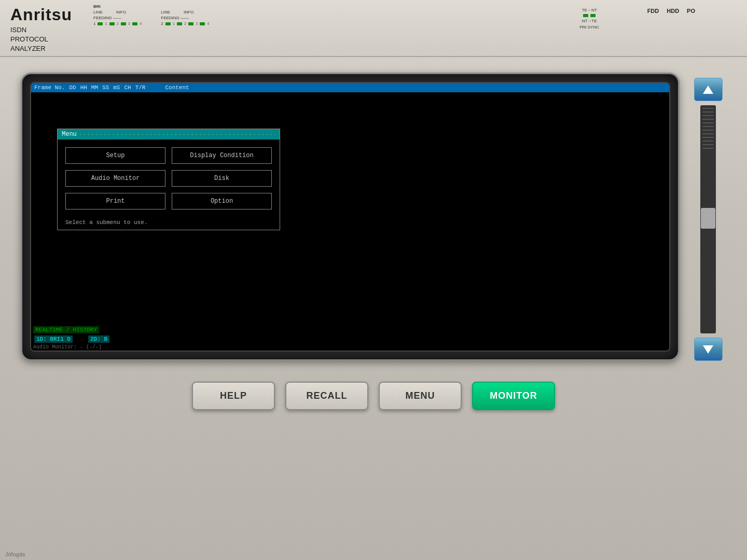 Image resolution: width=747 pixels, height=560 pixels. What do you see at coordinates (327, 396) in the screenshot?
I see `recall-button: RECALL` at bounding box center [327, 396].